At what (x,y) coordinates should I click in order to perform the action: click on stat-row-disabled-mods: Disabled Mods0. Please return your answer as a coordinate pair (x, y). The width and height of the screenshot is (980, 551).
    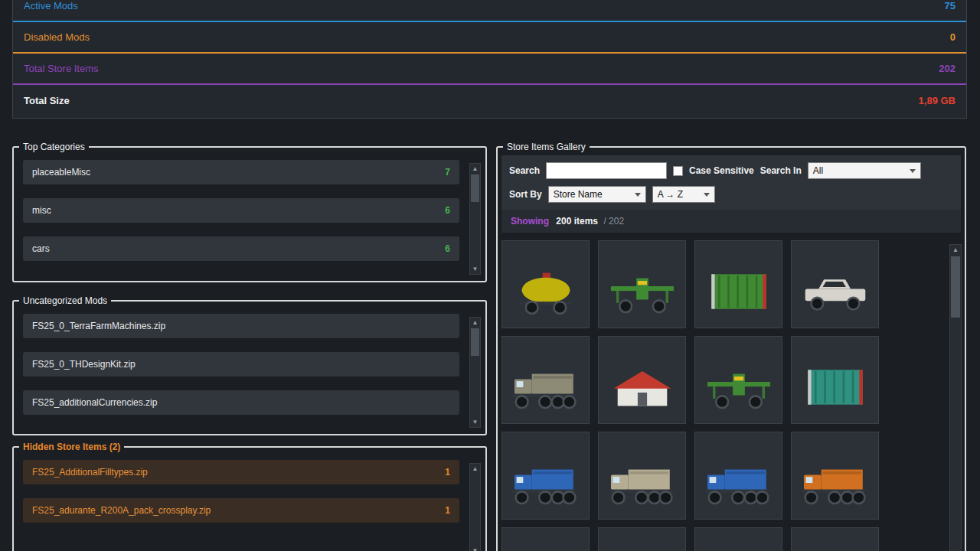
    Looking at the image, I should click on (490, 38).